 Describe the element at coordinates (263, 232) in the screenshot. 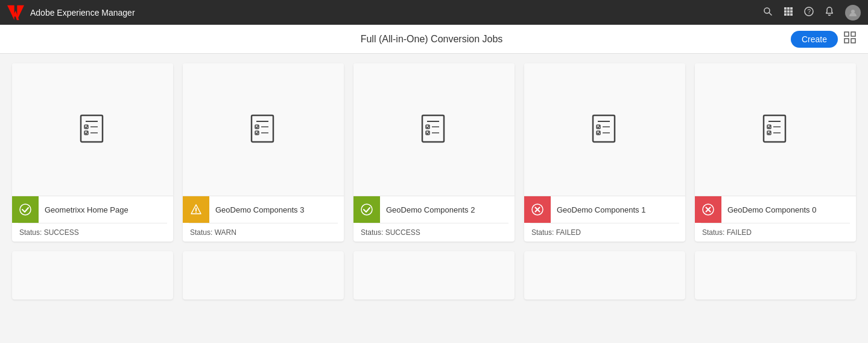

I see `card-status-text: Status: WARN` at that location.